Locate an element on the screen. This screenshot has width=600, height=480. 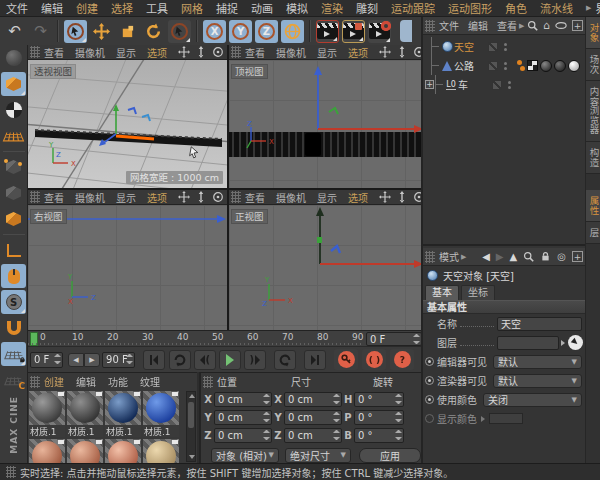
goto-start-button is located at coordinates (154, 360).